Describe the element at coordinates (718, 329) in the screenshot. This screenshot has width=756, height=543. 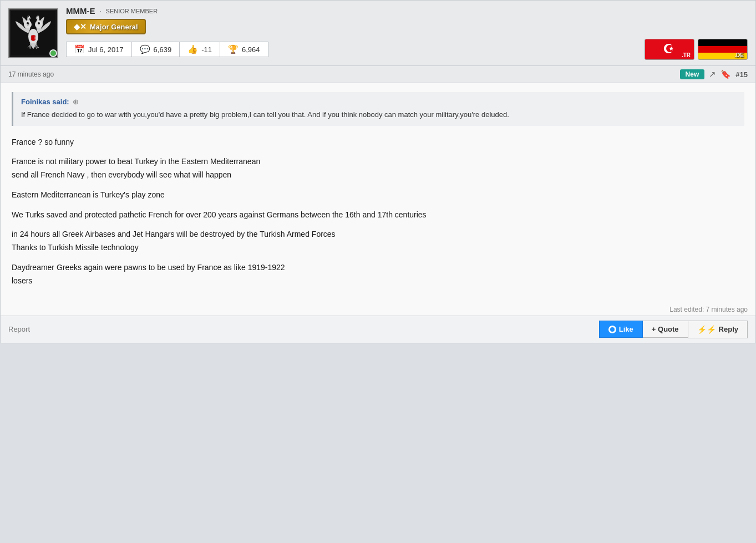
I see `reply-button: ⚡⚡ Reply` at that location.